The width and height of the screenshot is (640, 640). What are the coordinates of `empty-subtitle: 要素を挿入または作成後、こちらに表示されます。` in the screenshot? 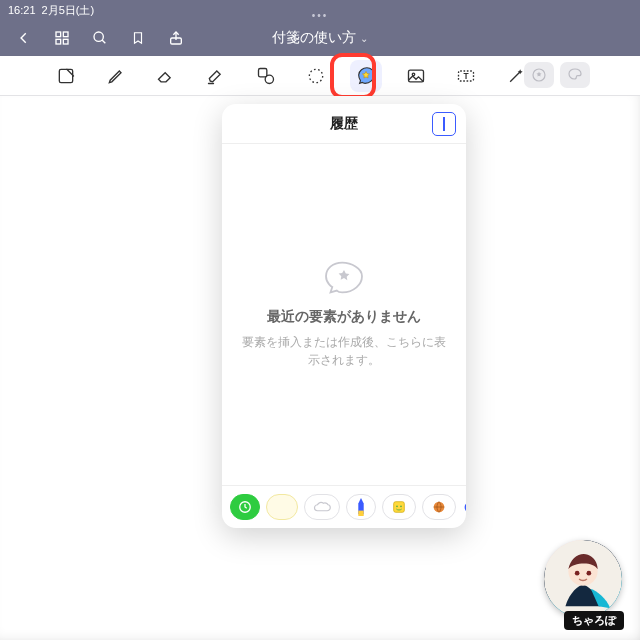 It's located at (344, 352).